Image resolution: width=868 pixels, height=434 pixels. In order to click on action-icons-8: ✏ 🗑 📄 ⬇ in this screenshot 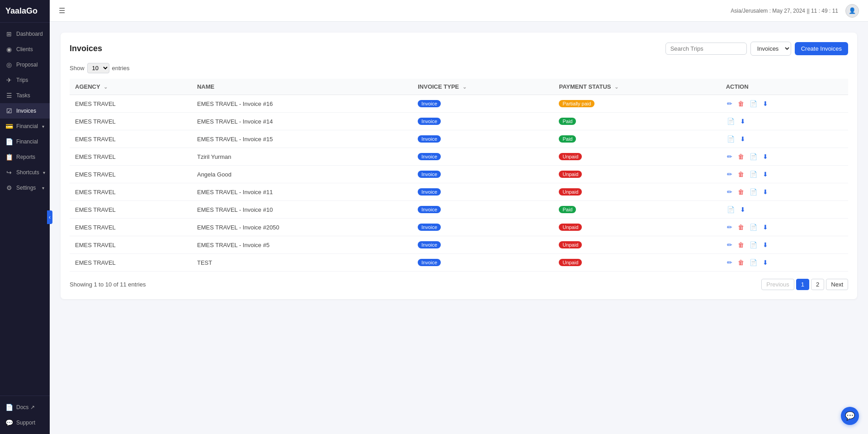, I will do `click(784, 227)`.